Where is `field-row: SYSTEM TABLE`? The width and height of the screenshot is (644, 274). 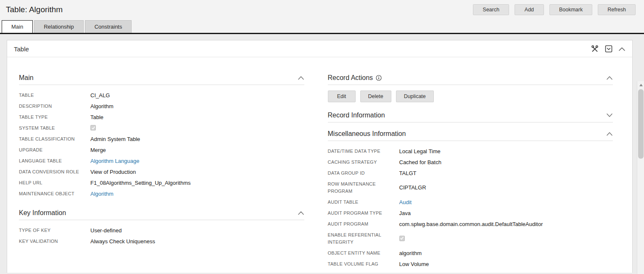 field-row: SYSTEM TABLE is located at coordinates (161, 128).